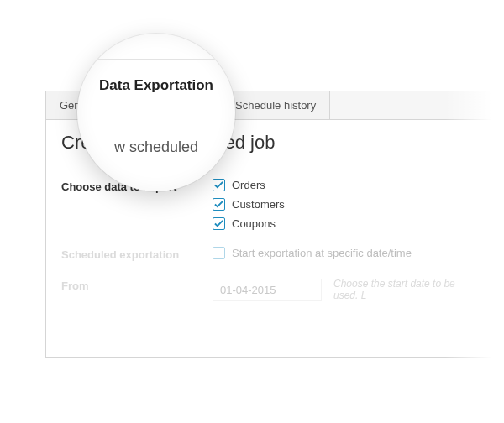  What do you see at coordinates (156, 112) in the screenshot?
I see `magnifier-lens: Data Exportation w scheduled` at bounding box center [156, 112].